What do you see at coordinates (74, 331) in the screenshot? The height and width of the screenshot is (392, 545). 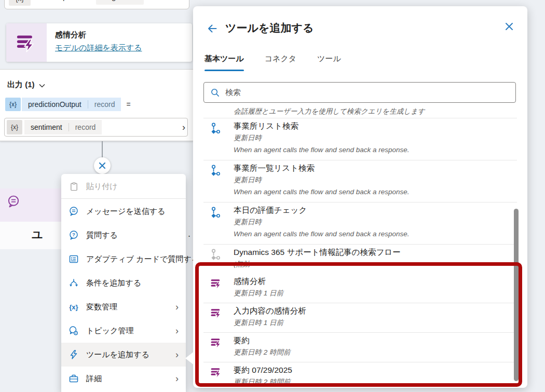 I see `topic-icon` at bounding box center [74, 331].